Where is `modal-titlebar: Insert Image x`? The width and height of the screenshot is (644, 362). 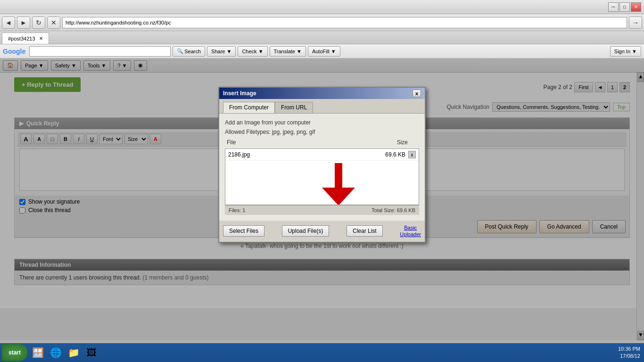
modal-titlebar: Insert Image x is located at coordinates (322, 93).